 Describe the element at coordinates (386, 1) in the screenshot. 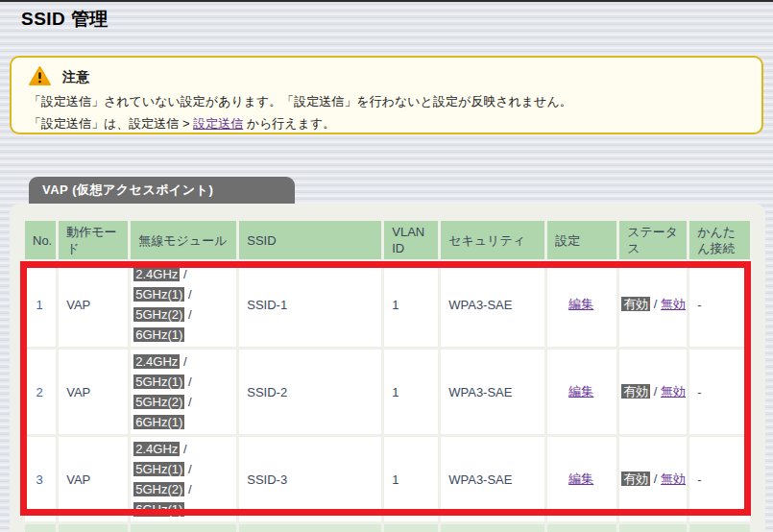

I see `page-top-border` at that location.